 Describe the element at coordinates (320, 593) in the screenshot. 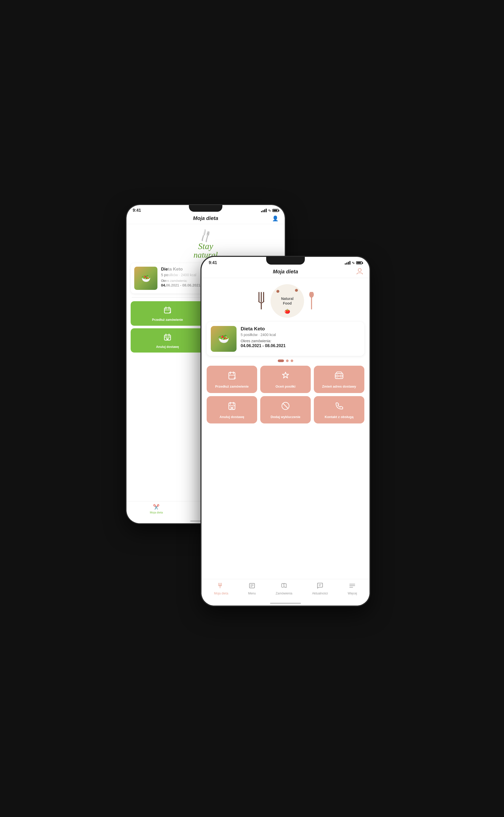

I see `nav-label-aktualnosci: Aktualności` at that location.